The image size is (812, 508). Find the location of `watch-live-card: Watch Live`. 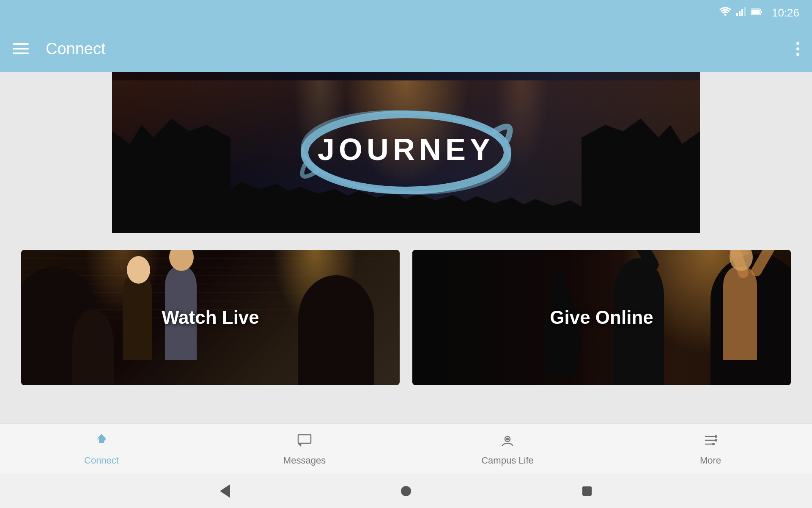

watch-live-card: Watch Live is located at coordinates (211, 318).